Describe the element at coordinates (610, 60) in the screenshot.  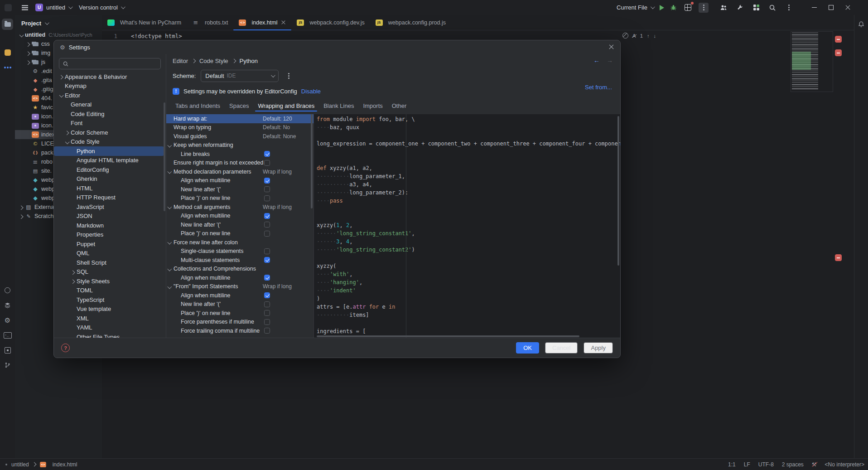
I see `forward-icon: →` at that location.